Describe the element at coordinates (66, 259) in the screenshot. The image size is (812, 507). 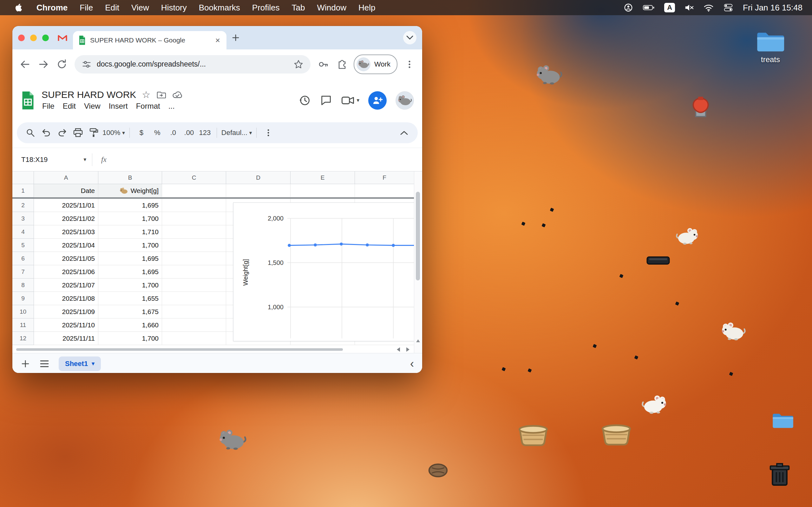
I see `cell-date: 2025/11/05` at that location.